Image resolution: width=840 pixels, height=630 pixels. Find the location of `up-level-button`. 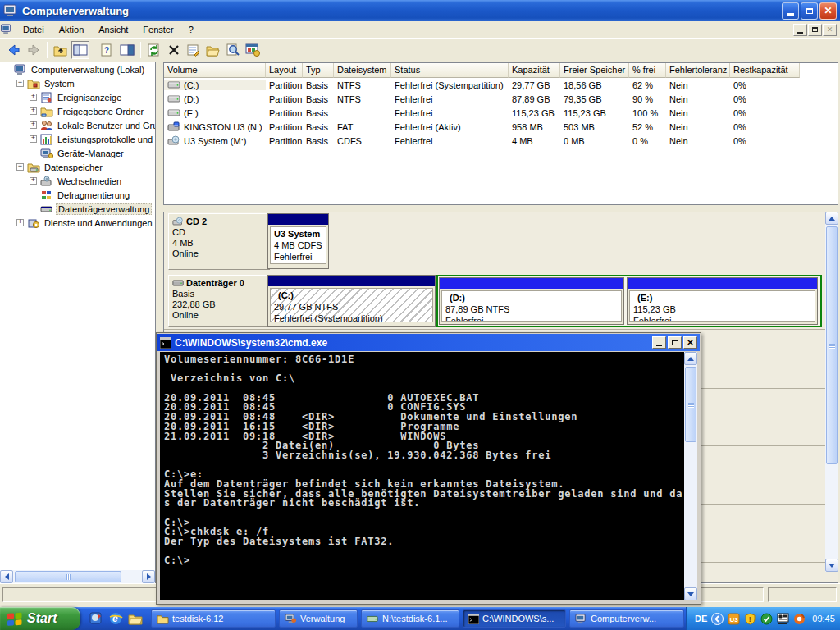

up-level-button is located at coordinates (61, 50).